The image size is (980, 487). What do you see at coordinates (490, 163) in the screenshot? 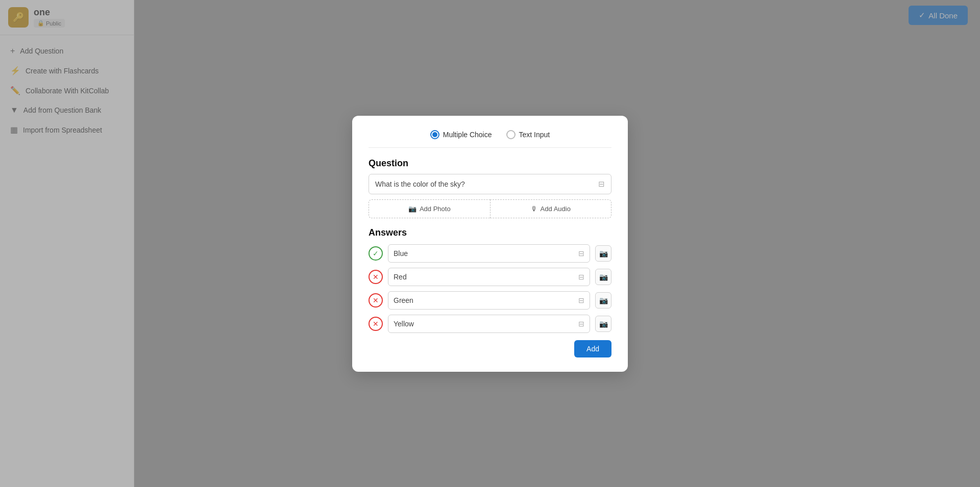
I see `question-section-title: Question` at bounding box center [490, 163].